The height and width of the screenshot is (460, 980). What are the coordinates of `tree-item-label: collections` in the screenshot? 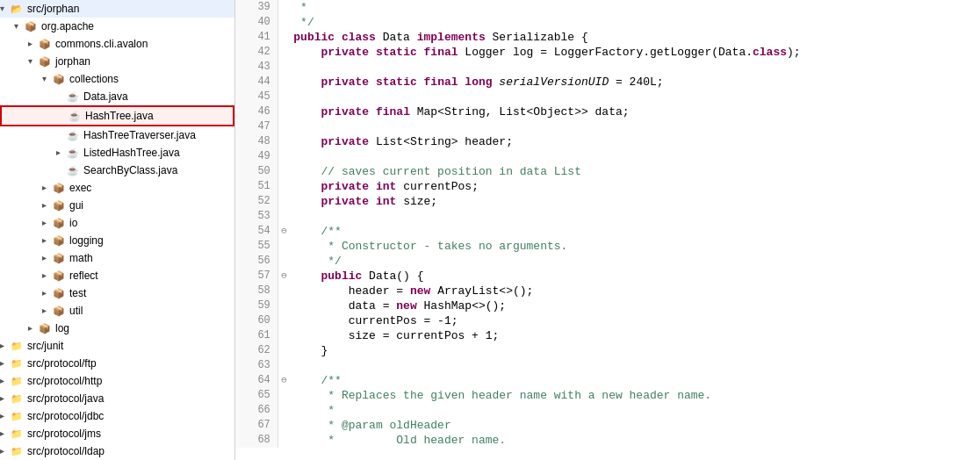 It's located at (94, 79).